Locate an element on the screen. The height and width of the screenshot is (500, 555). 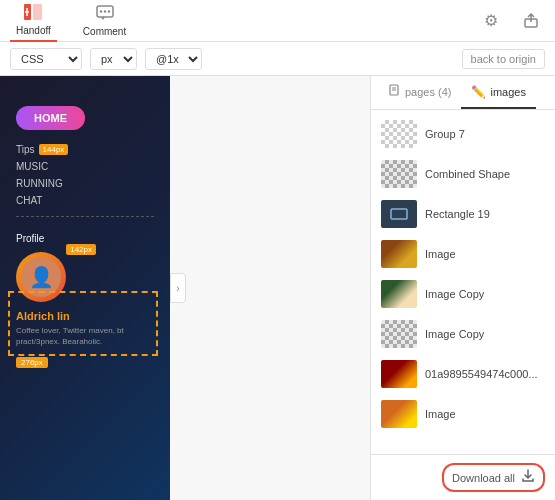
list-item: Group 7 is located at coordinates (463, 134).